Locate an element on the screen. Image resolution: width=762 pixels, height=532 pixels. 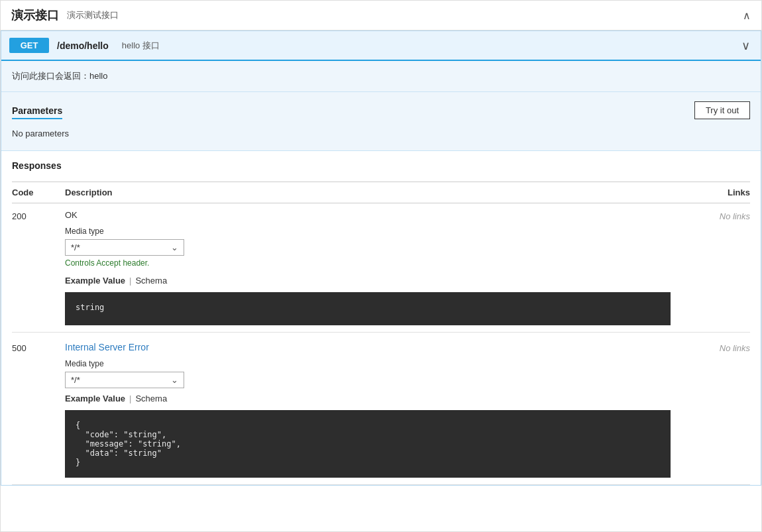
collapse-icon: ∧ is located at coordinates (747, 16).